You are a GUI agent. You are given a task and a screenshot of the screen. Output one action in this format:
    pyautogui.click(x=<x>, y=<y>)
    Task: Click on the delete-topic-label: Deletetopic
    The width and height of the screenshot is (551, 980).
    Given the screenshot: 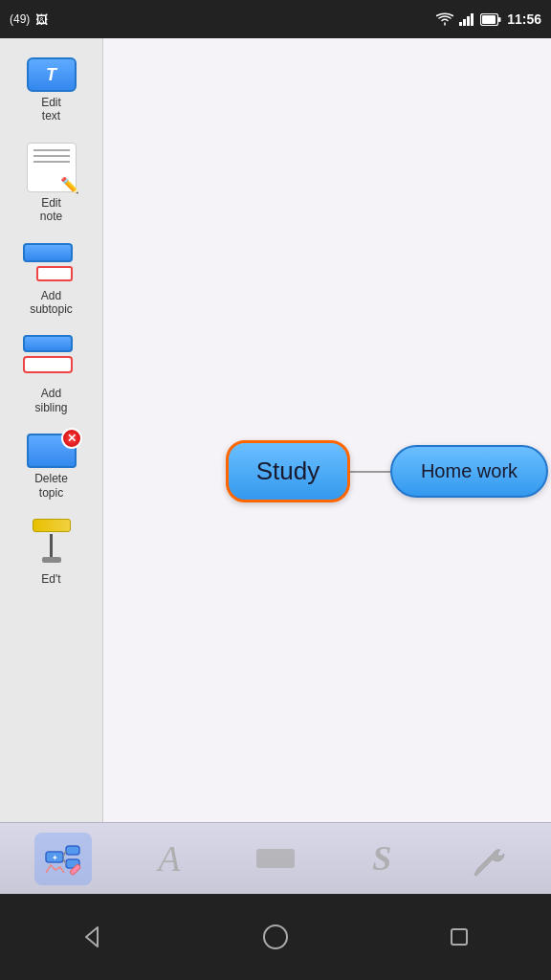 What is the action you would take?
    pyautogui.click(x=52, y=486)
    